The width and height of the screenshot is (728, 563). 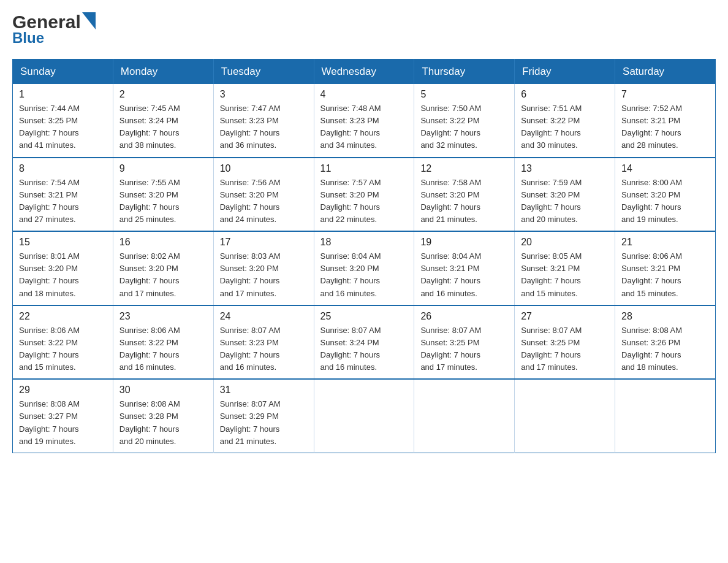 I want to click on calendar-day-cell: 20 Sunrise: 8:05 AMSunset: 3:21 PMDaylig…, so click(x=565, y=269).